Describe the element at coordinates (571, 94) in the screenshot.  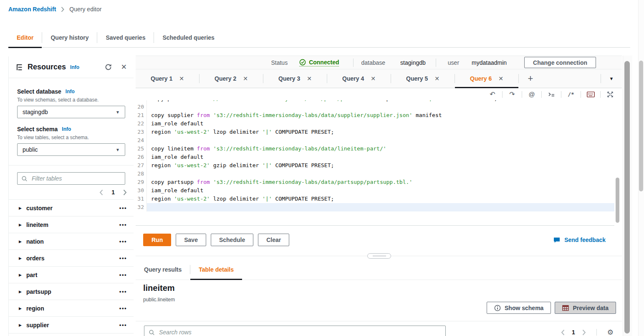
I see `comment-icon: /*` at that location.